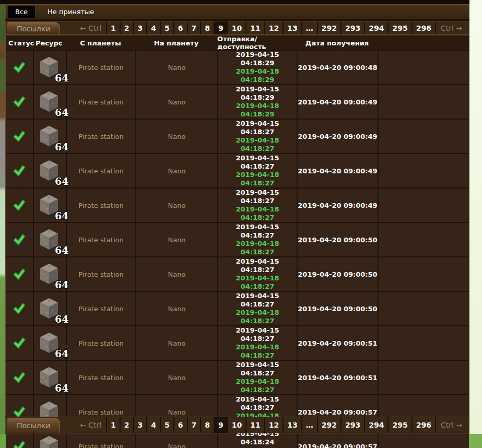  I want to click on filter-tabbar: Все Не принятые, so click(237, 11).